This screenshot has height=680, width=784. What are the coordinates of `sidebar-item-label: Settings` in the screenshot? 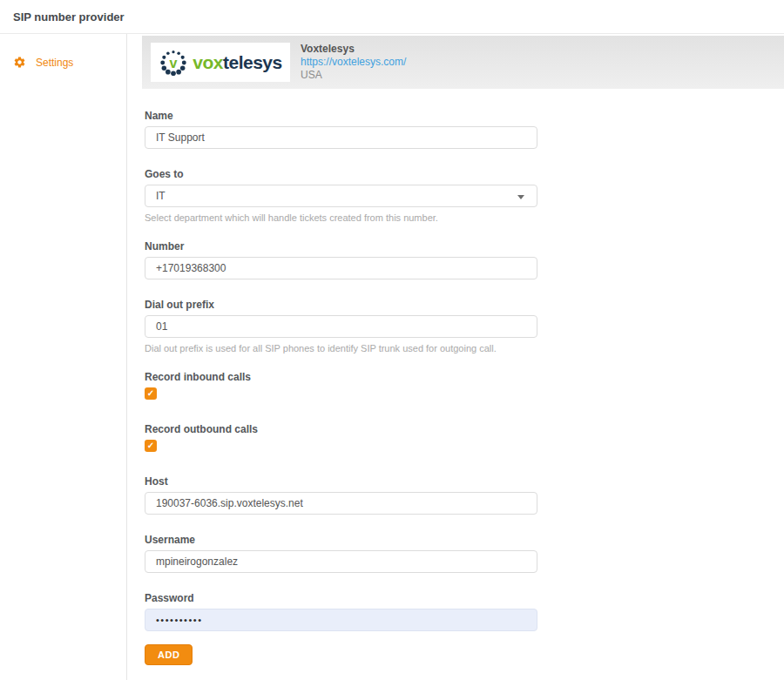 It's located at (54, 63).